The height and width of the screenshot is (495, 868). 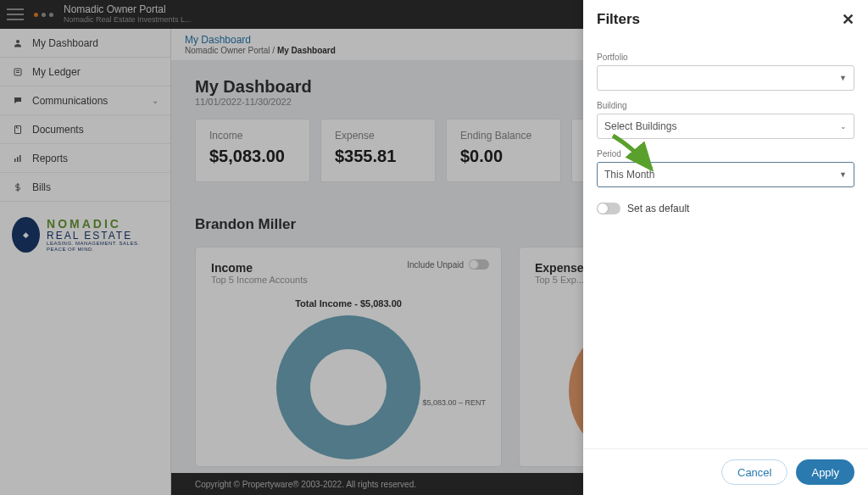 What do you see at coordinates (619, 19) in the screenshot?
I see `drawer-title: Filters` at bounding box center [619, 19].